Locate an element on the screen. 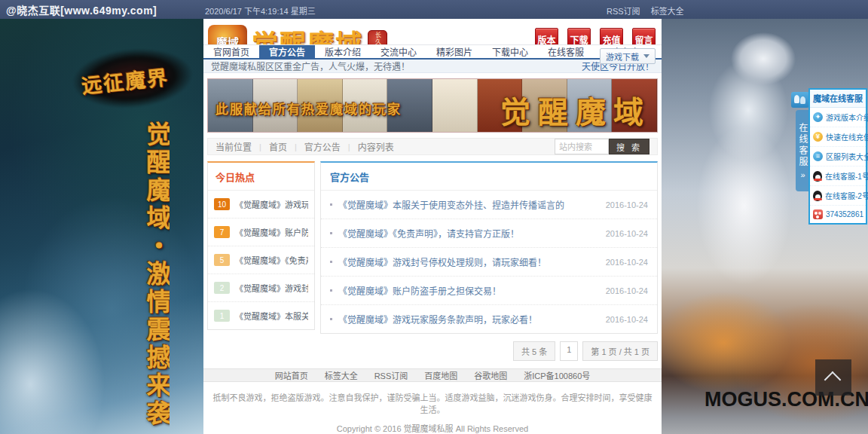  breadcrumb-content-list: 内容列表 is located at coordinates (376, 146).